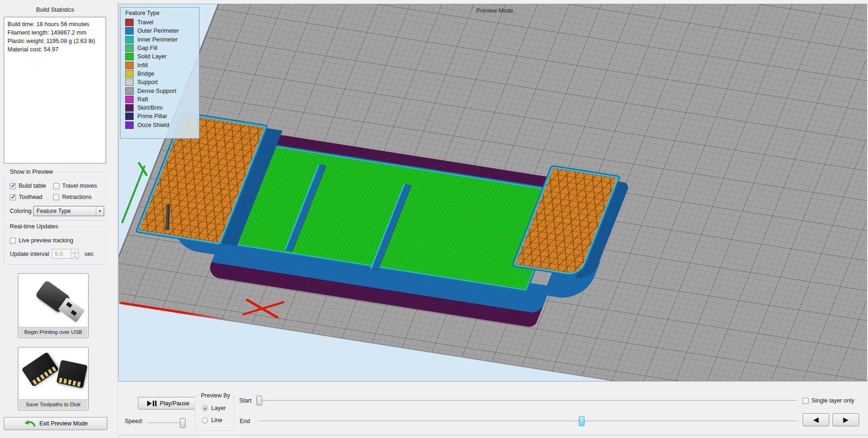  Describe the element at coordinates (165, 423) in the screenshot. I see `speed-slider-track` at that location.